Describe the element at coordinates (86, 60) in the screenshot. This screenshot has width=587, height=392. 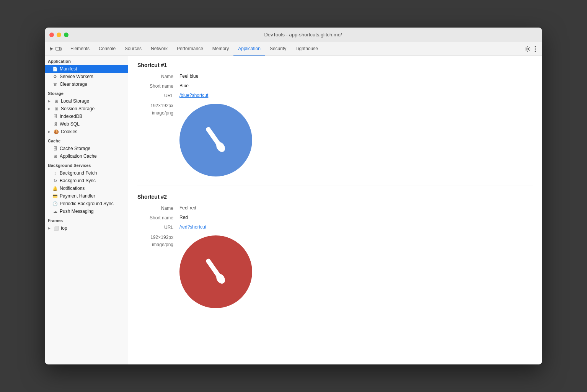
I see `application-section-header: Application` at that location.